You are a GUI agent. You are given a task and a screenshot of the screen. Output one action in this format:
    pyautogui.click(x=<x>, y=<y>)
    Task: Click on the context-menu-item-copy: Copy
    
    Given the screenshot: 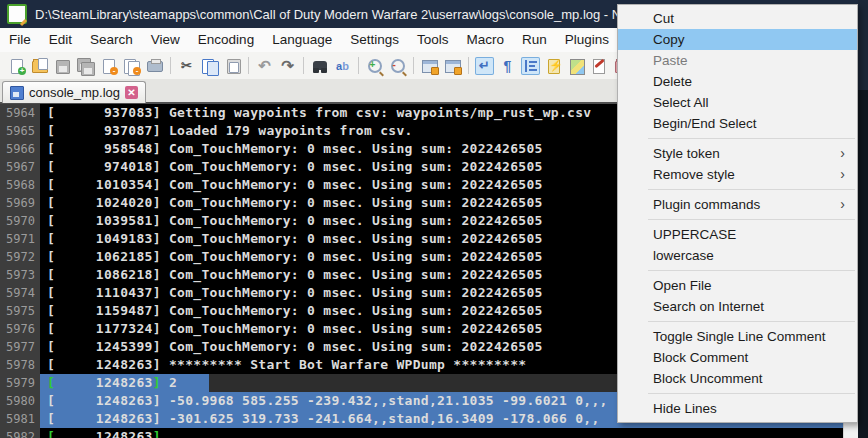 What is the action you would take?
    pyautogui.click(x=738, y=40)
    